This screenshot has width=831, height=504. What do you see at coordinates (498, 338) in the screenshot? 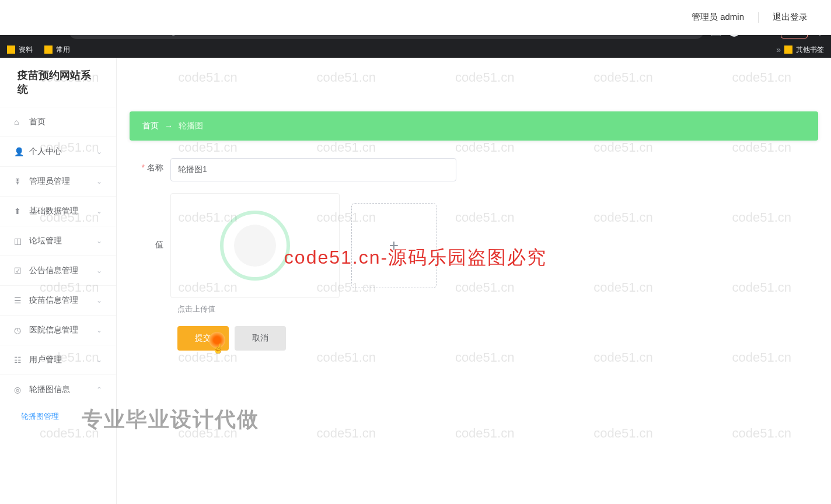
I see `form-buttons: 提交 ☝ 取消` at bounding box center [498, 338].